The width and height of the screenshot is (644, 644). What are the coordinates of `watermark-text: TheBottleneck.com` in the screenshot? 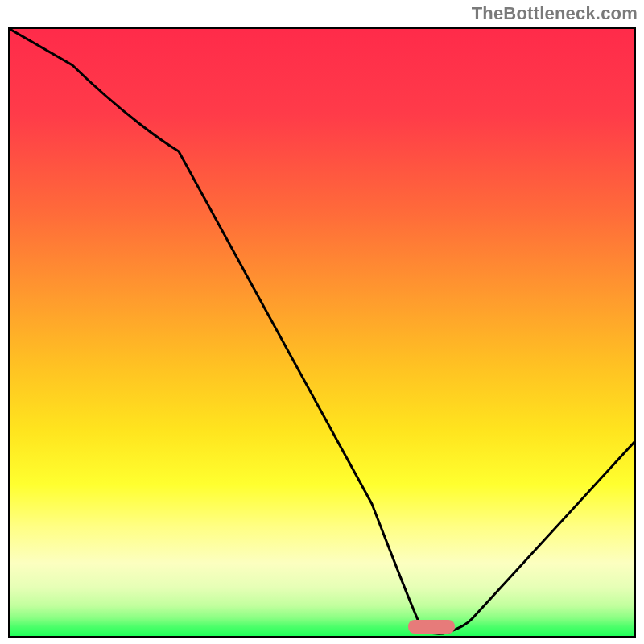 It's located at (555, 14).